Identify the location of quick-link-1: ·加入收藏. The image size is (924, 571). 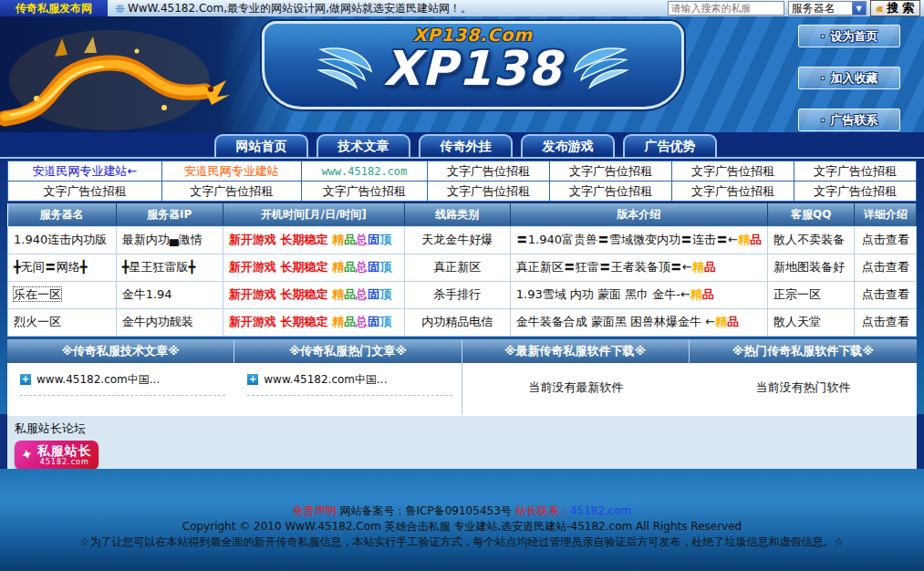
(849, 78).